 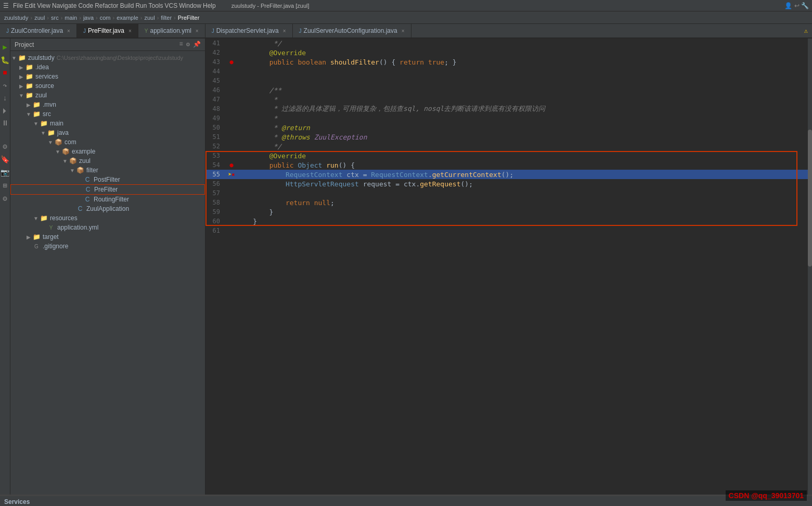 I want to click on tab-dispatcherservlet: J DispatcherServlet.java ×, so click(x=249, y=31).